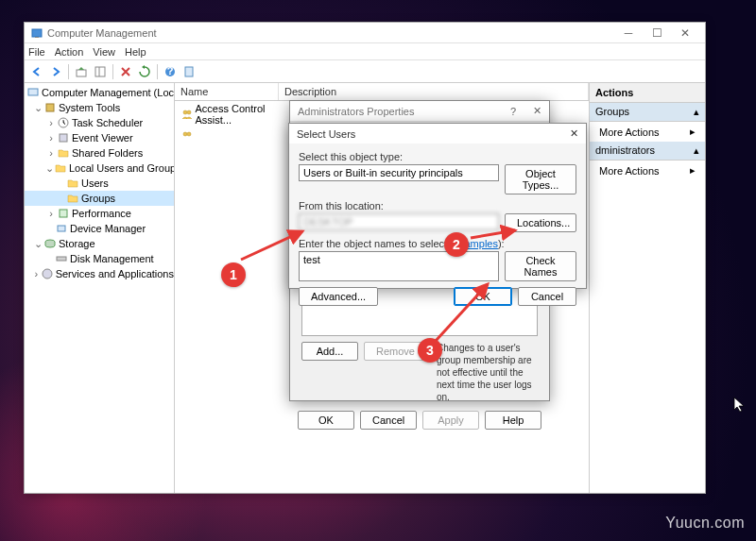 This screenshot has width=756, height=541. What do you see at coordinates (47, 274) in the screenshot?
I see `services-icon` at bounding box center [47, 274].